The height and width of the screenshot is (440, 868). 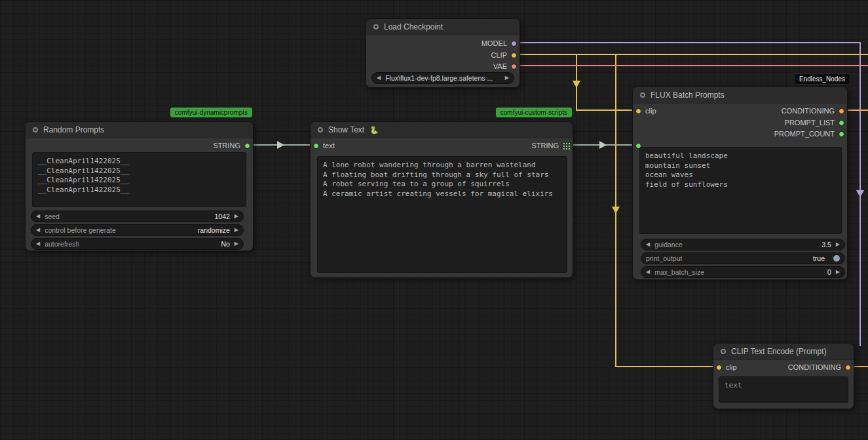 What do you see at coordinates (225, 244) in the screenshot?
I see `widget-value: No` at bounding box center [225, 244].